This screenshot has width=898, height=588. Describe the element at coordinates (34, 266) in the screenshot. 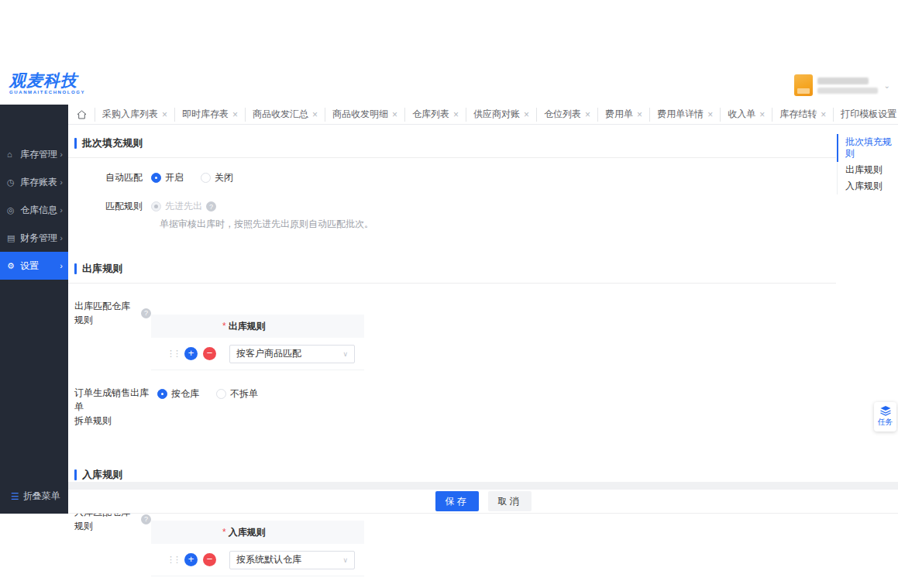

I see `sidebar-item-settings: ⚙ 设置 ›` at that location.